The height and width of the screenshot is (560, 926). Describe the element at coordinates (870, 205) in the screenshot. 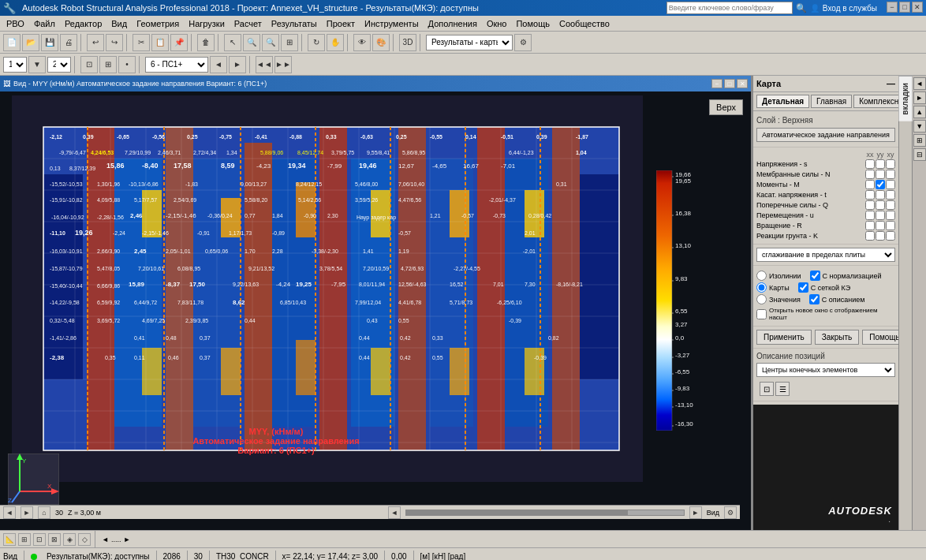

I see `cb-q-xx` at that location.